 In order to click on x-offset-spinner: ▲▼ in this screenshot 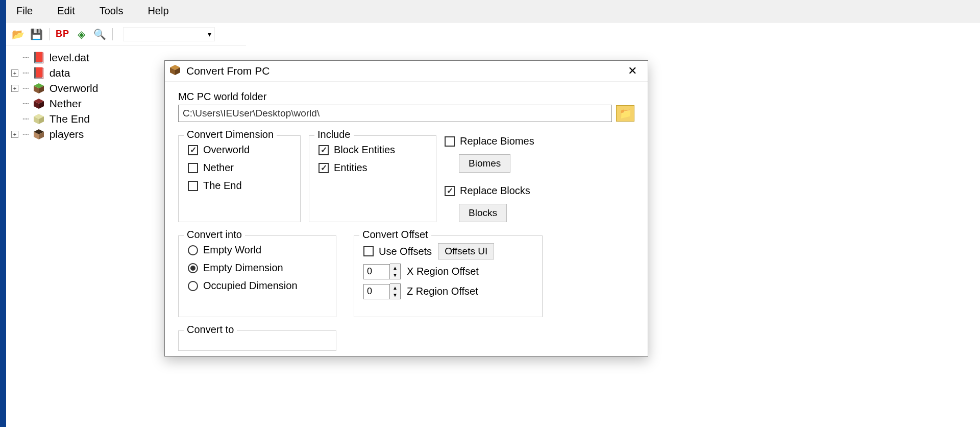, I will do `click(382, 272)`.